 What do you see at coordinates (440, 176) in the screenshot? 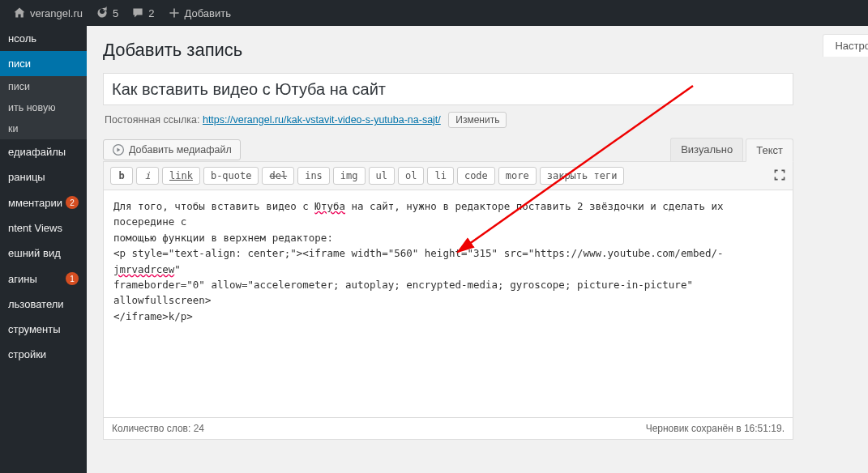
I see `tool-li: li` at bounding box center [440, 176].